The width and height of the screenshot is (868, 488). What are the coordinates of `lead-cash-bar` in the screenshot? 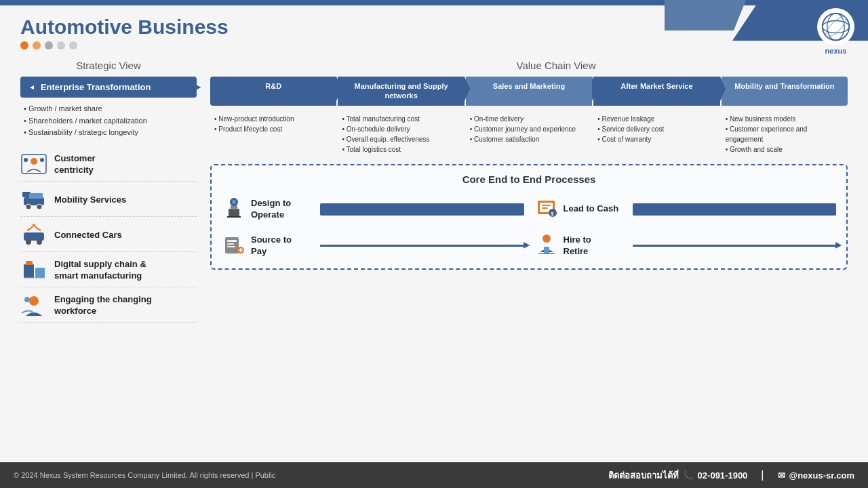 It's located at (735, 209).